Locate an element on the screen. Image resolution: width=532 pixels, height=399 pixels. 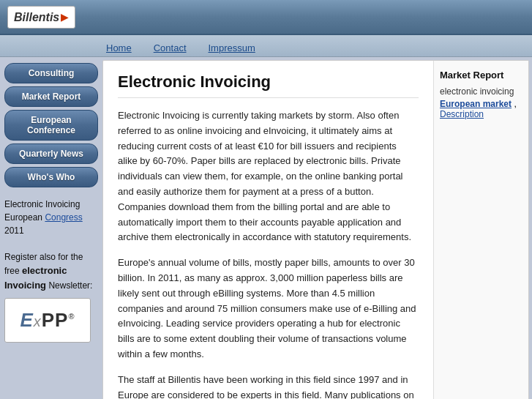
nav-contact: Contact is located at coordinates (170, 50).